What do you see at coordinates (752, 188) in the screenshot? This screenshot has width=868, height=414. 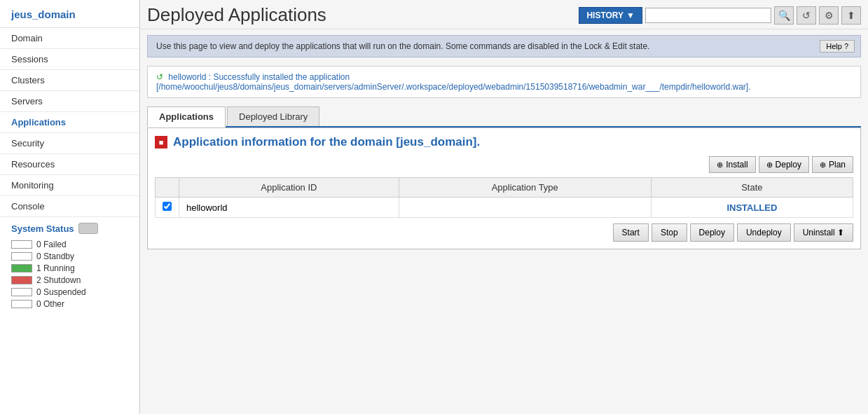 I see `col-state: State` at bounding box center [752, 188].